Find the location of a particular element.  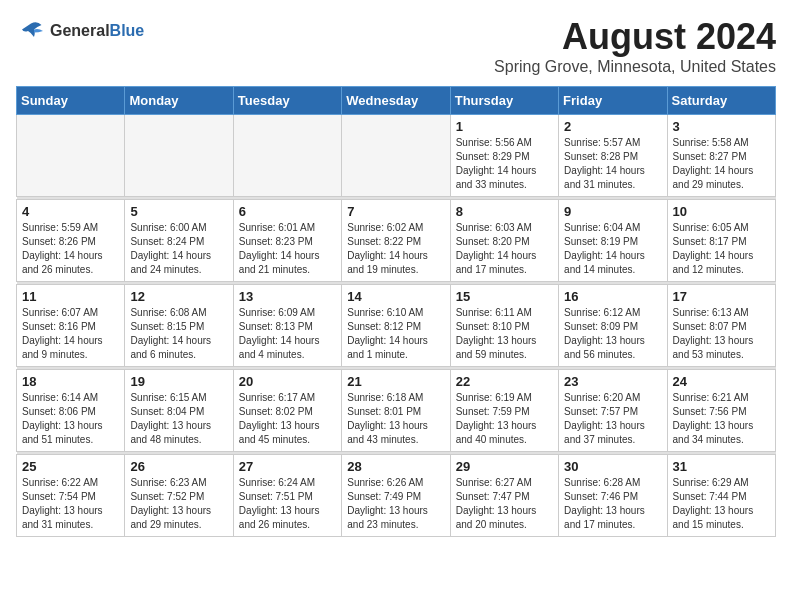

calendar-cell: 23Sunrise: 6:20 AM Sunset: 7:57 PM Dayli… is located at coordinates (613, 411).